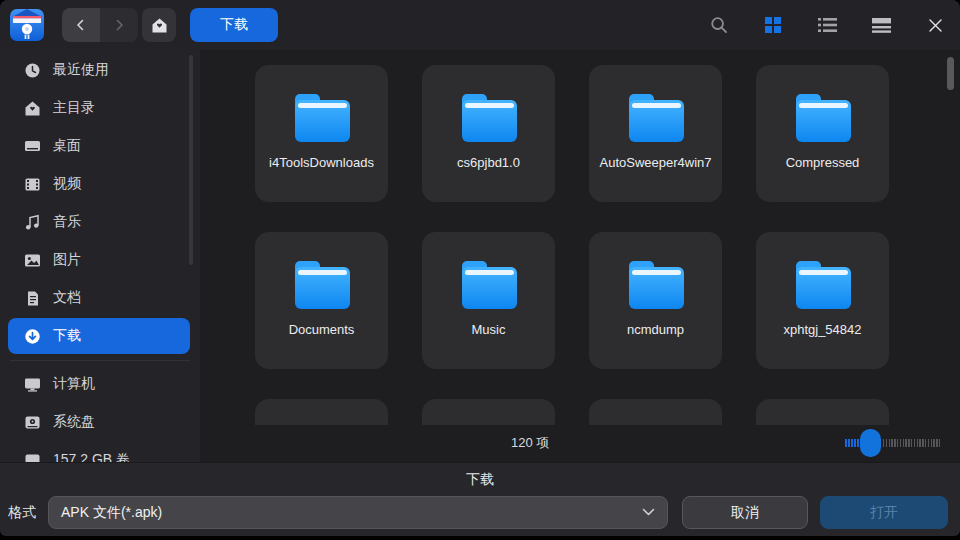  I want to click on detail-view-icon, so click(882, 25).